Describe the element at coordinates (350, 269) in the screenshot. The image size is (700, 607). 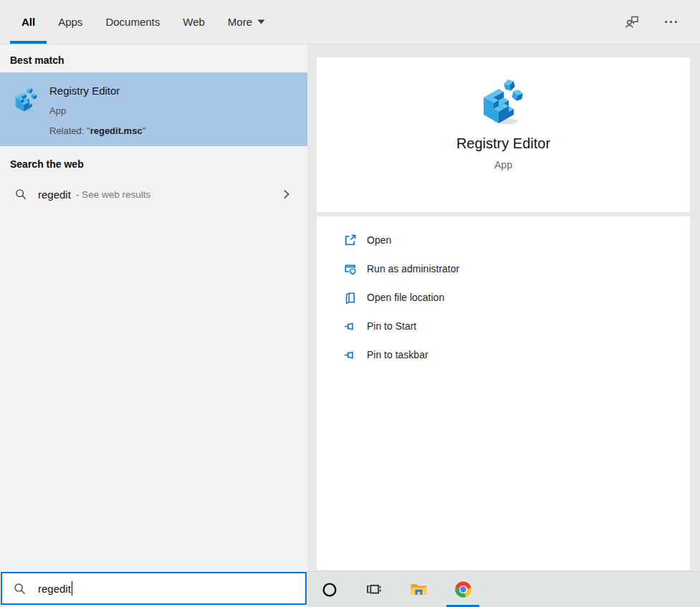
I see `run-as-admin-shield-icon` at that location.